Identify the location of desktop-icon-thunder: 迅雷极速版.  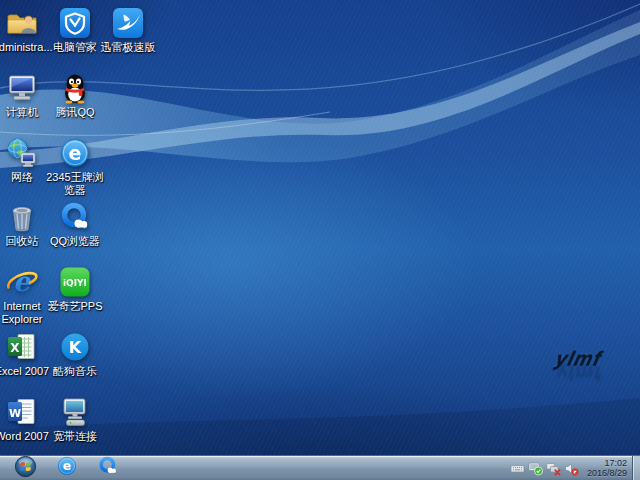
(128, 30).